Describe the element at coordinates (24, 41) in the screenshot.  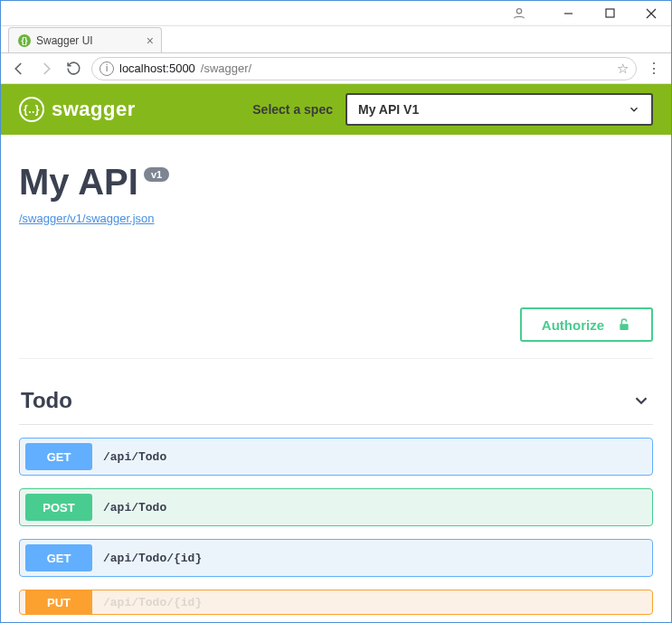
I see `tab-favicon-icon: {}` at that location.